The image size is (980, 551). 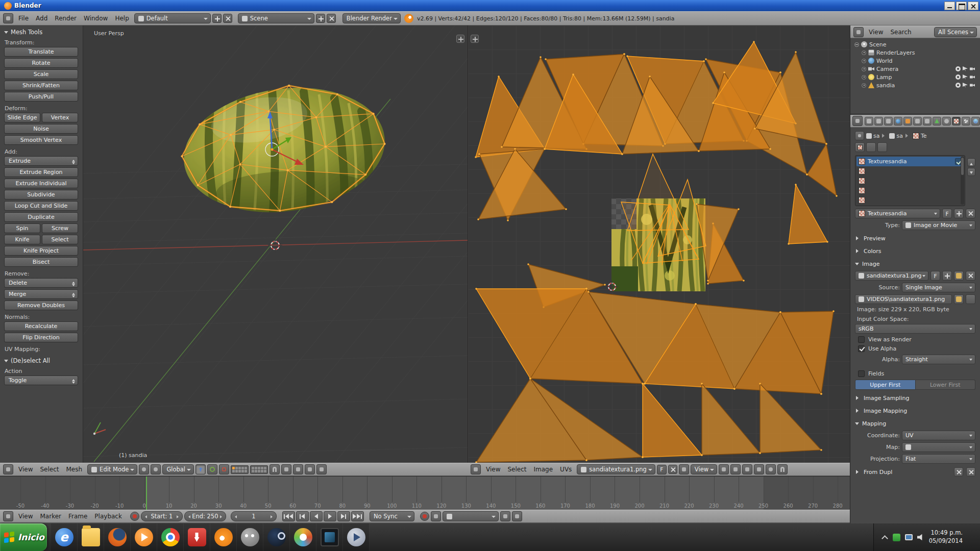 I want to click on timeline-ruler: -50-40-30-20-100102030405060708090100110…, so click(x=425, y=493).